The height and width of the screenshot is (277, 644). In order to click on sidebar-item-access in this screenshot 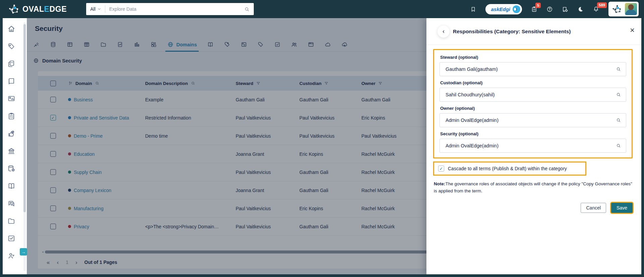, I will do `click(11, 256)`.